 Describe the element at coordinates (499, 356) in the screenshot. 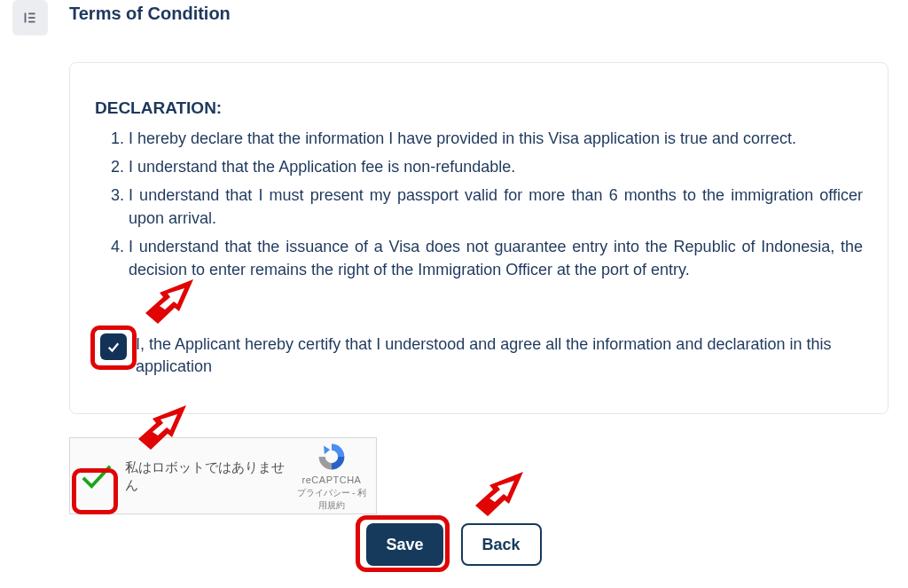

I see `agree-label: I, the Applicant hereby certify that I u…` at that location.